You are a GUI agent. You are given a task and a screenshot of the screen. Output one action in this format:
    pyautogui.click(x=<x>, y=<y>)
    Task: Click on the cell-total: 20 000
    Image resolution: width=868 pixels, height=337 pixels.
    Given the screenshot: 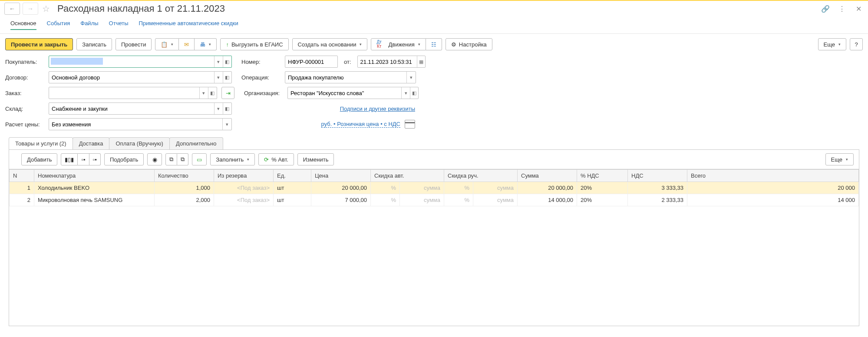 What is the action you would take?
    pyautogui.click(x=773, y=188)
    